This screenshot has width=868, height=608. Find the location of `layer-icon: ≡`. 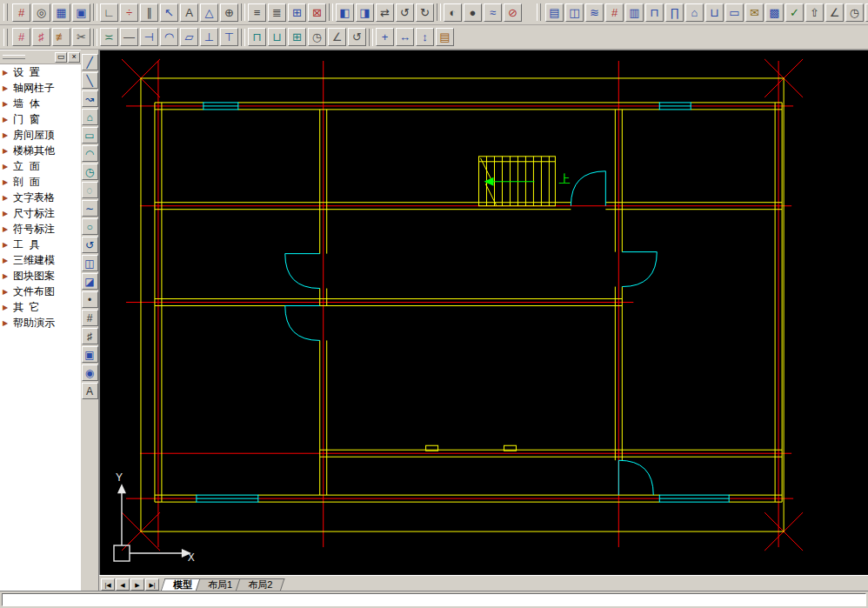

layer-icon: ≡ is located at coordinates (257, 12).